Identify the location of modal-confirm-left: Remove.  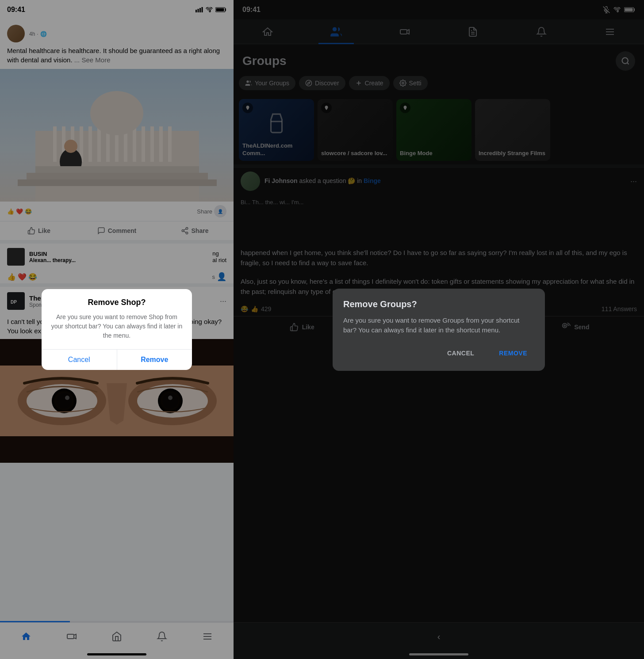
(155, 360).